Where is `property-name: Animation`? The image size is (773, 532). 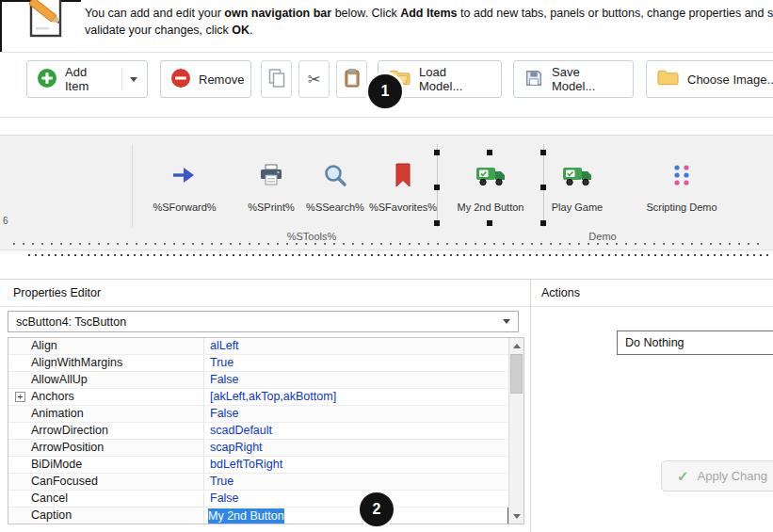
property-name: Animation is located at coordinates (105, 414).